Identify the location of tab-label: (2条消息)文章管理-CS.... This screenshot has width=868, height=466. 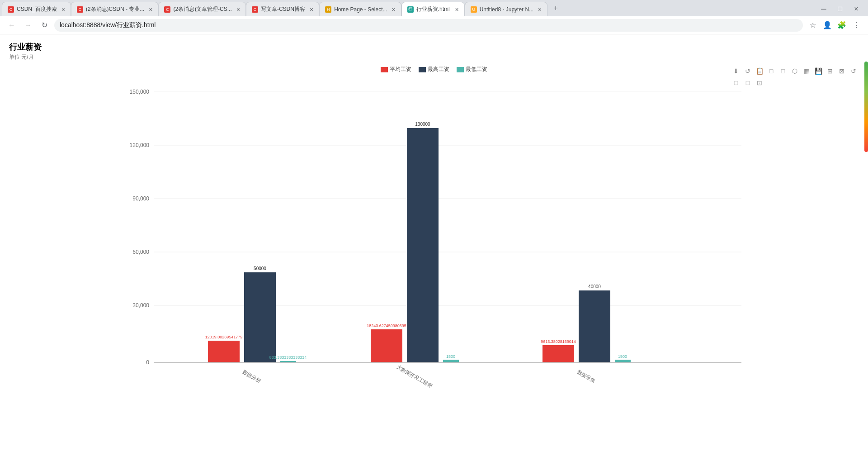
(203, 9).